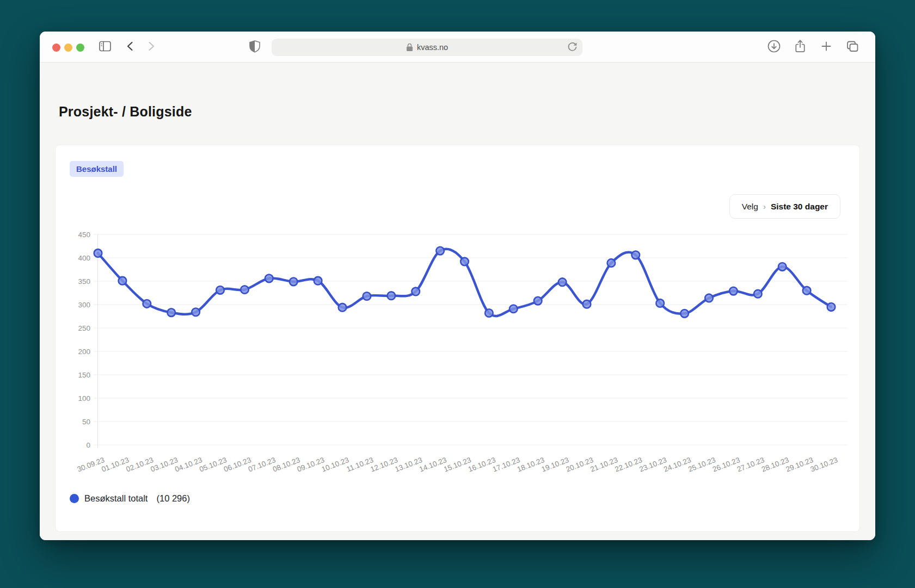  Describe the element at coordinates (573, 48) in the screenshot. I see `reload-button` at that location.